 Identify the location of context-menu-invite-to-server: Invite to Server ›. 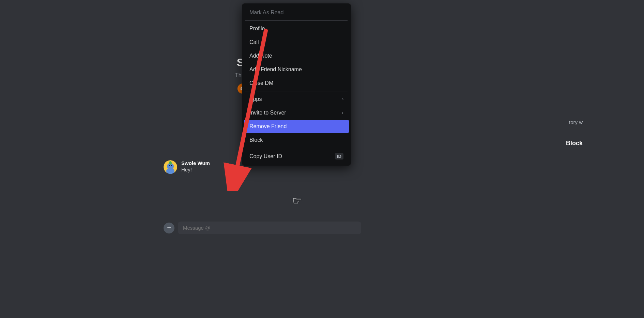
(296, 113).